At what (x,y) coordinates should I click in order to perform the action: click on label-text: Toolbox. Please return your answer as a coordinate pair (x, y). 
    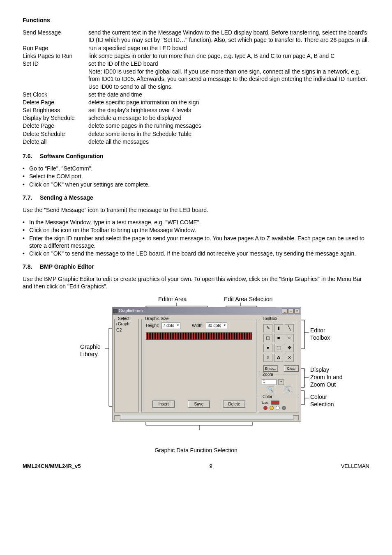
    Looking at the image, I should click on (320, 338).